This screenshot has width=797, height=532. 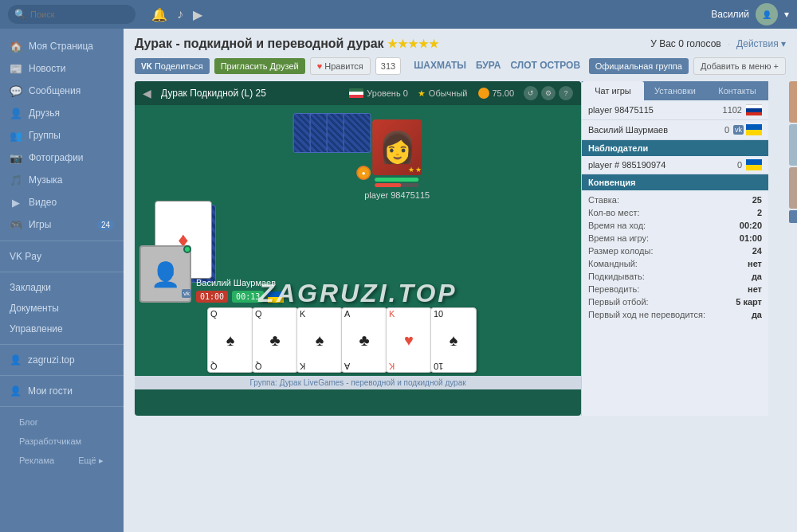 I want to click on conv-label-3: Время на игру:, so click(x=664, y=238).